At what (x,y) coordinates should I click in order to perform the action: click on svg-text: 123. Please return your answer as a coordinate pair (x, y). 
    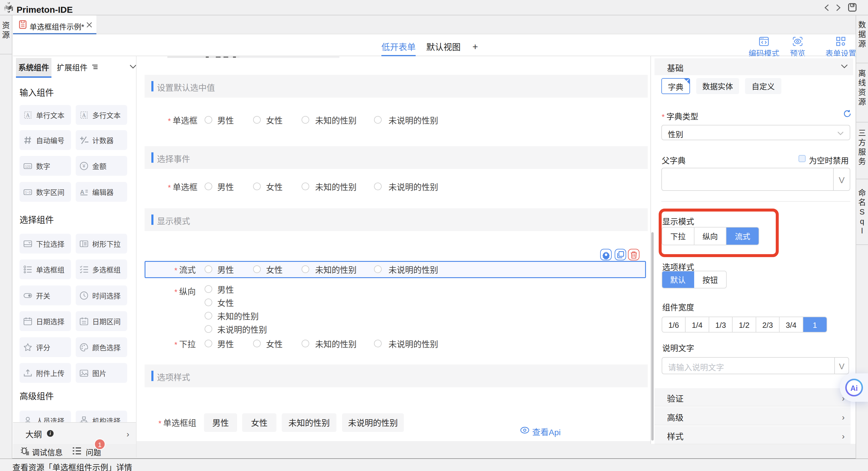
    Looking at the image, I should click on (28, 166).